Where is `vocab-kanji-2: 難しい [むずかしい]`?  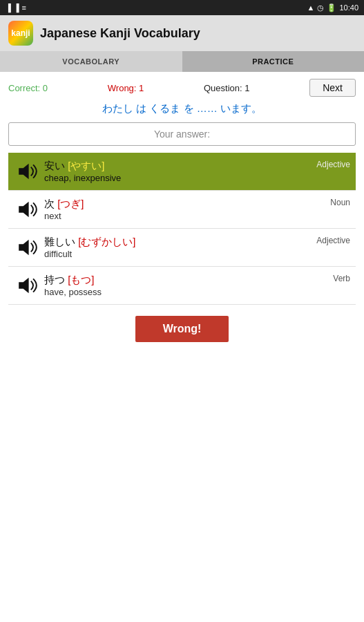 vocab-kanji-2: 難しい [むずかしい] is located at coordinates (198, 242).